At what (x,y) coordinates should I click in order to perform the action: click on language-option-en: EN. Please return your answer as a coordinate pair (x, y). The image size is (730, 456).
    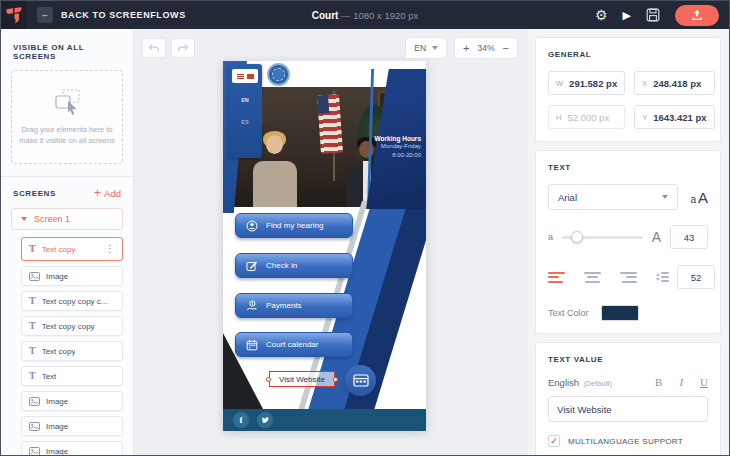
    Looking at the image, I should click on (245, 100).